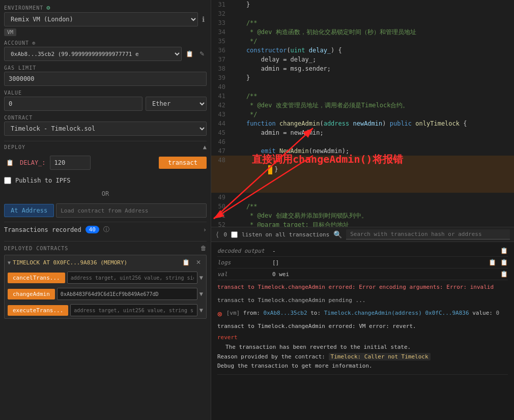  Describe the element at coordinates (176, 104) in the screenshot. I see `value-unit-select: Ether Wei Gwei` at that location.